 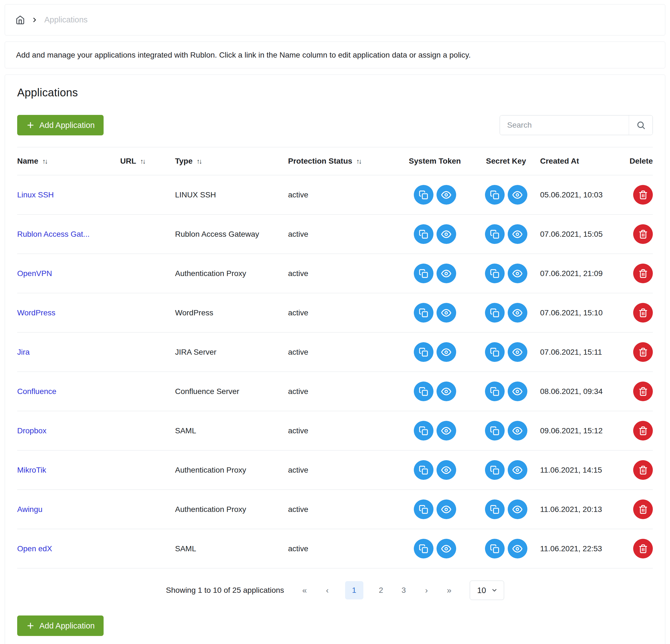 What do you see at coordinates (232, 234) in the screenshot?
I see `app-type-cell: Rublon Access Gateway` at bounding box center [232, 234].